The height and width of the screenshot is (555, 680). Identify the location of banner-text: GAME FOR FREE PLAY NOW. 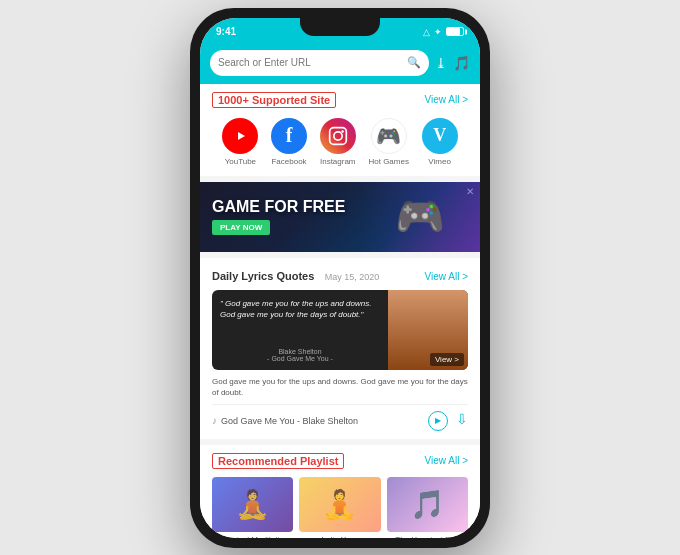
(278, 216).